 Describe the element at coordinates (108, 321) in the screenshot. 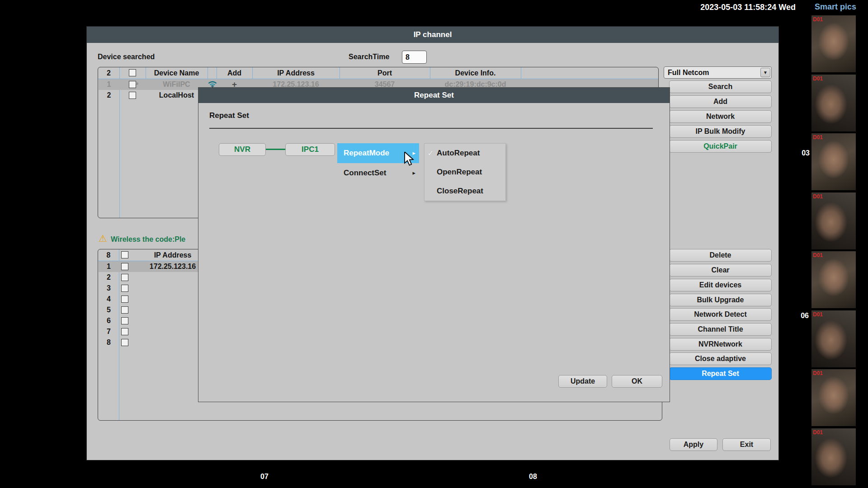

I see `row-number: 6` at that location.